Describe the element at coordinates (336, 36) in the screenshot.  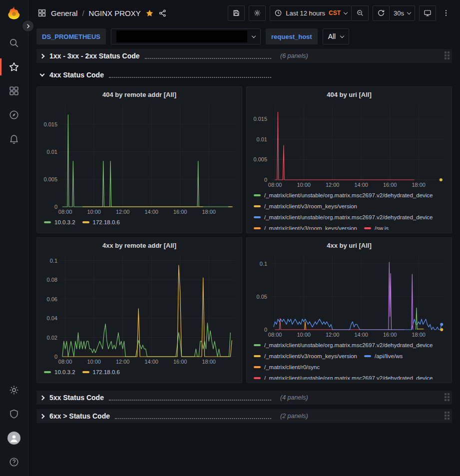
I see `request-host-variable-dropdown: All` at that location.